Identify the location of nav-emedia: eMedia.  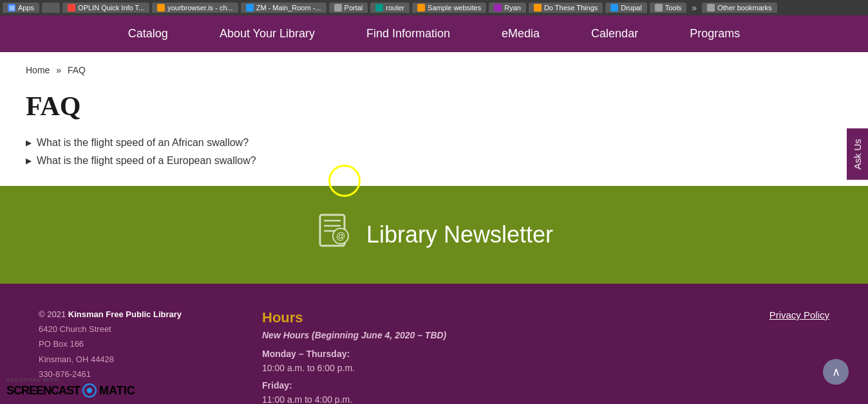
(520, 33).